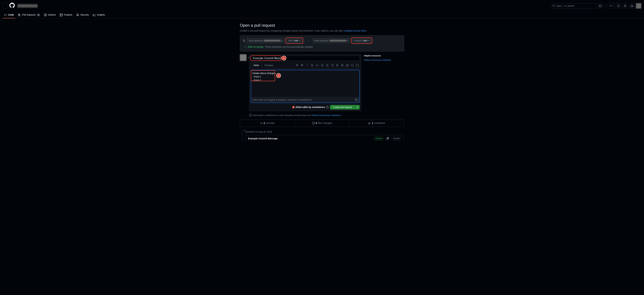  I want to click on hamburger-icon, so click(6, 6).